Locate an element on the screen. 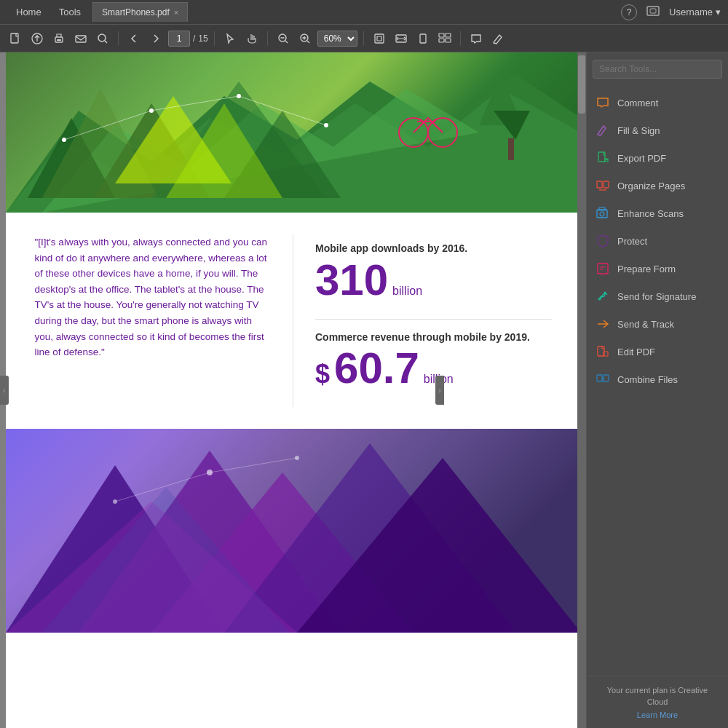  page-total: 15 is located at coordinates (202, 39).